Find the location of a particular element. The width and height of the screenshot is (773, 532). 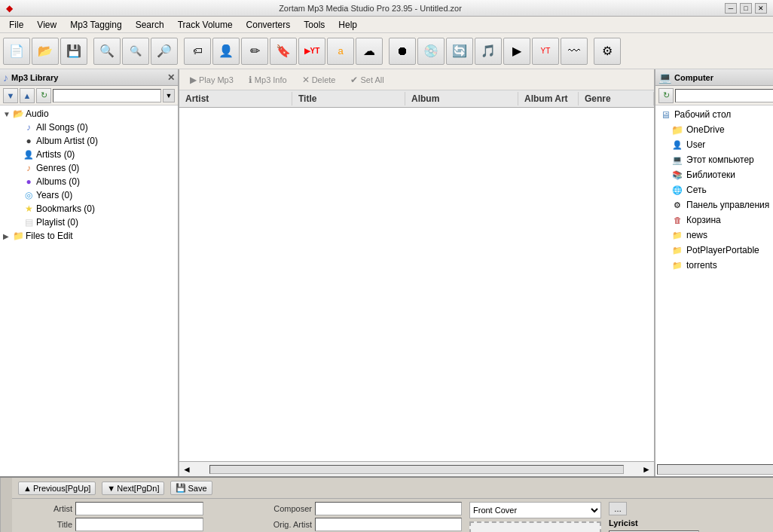

tree-files-to-edit: ▶ 📁 Files to Edit is located at coordinates (89, 236).